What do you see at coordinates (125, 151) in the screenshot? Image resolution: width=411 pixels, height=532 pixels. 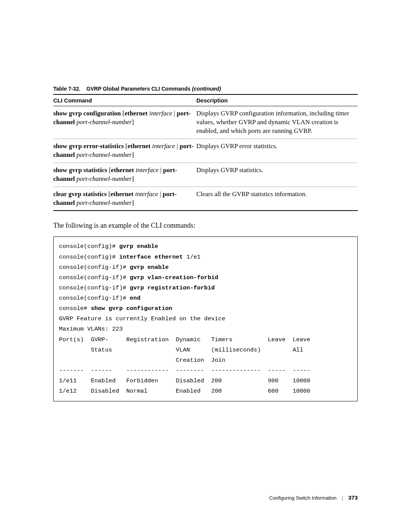 I see `cli-command-cell: show gvrp error-statistics [ethernet int…` at bounding box center [125, 151].